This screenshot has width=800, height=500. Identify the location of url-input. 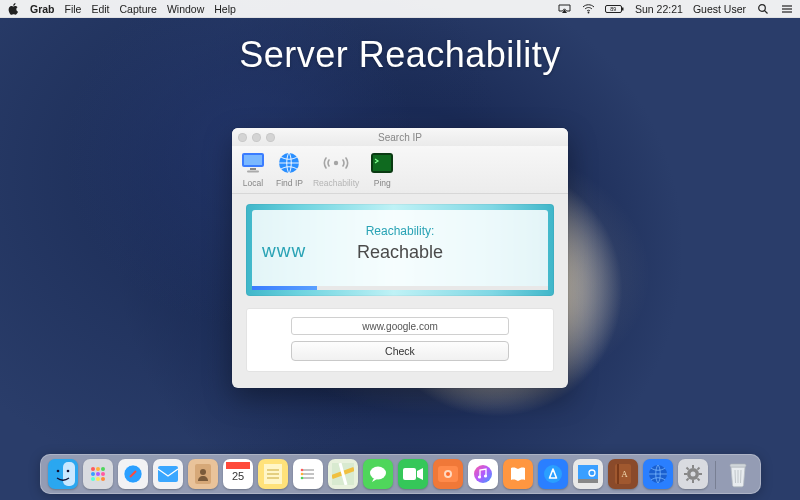
(400, 326).